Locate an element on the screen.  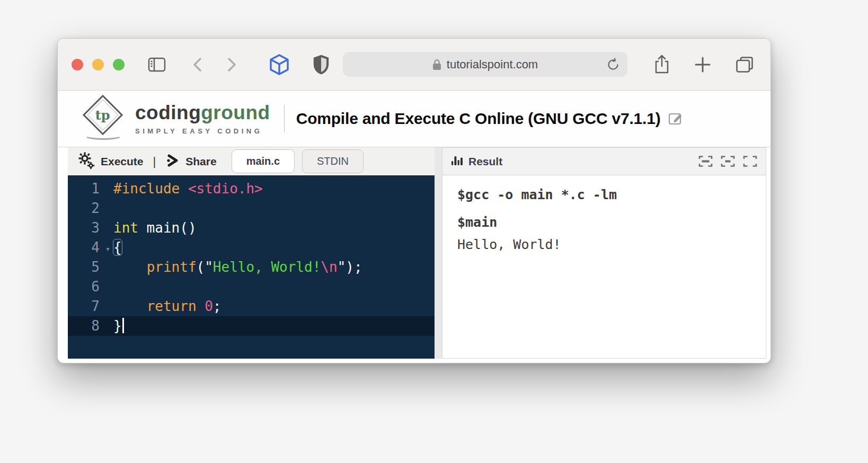
line-number: 2 is located at coordinates (91, 208).